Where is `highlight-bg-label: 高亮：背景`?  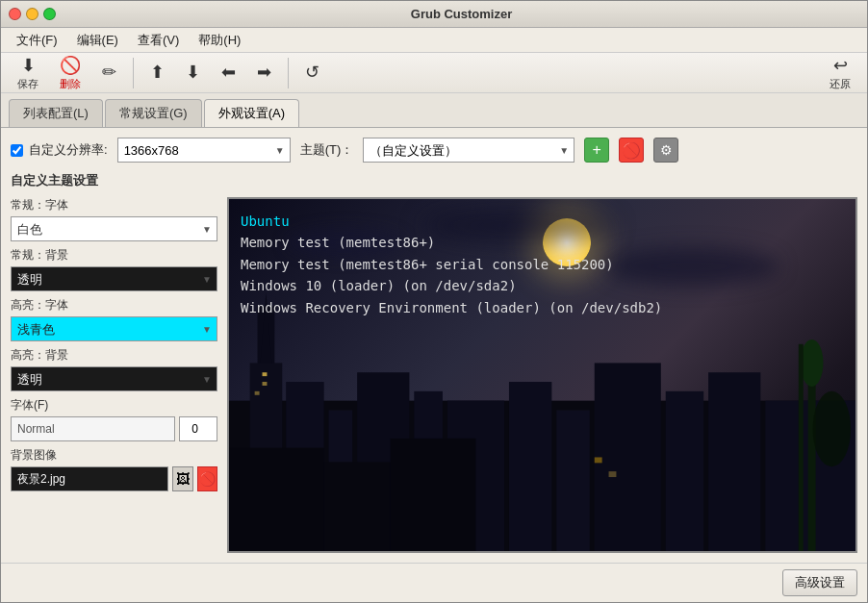
highlight-bg-label: 高亮：背景 is located at coordinates (114, 356).